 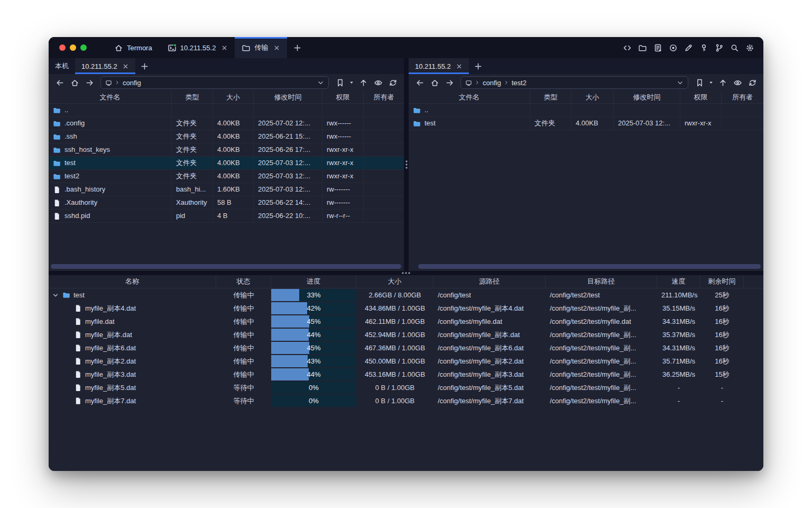 I want to click on file-row-sshd.pid: sshd.pidpid4 B2025-06-22 10:...rw-r--r--, so click(x=226, y=216).